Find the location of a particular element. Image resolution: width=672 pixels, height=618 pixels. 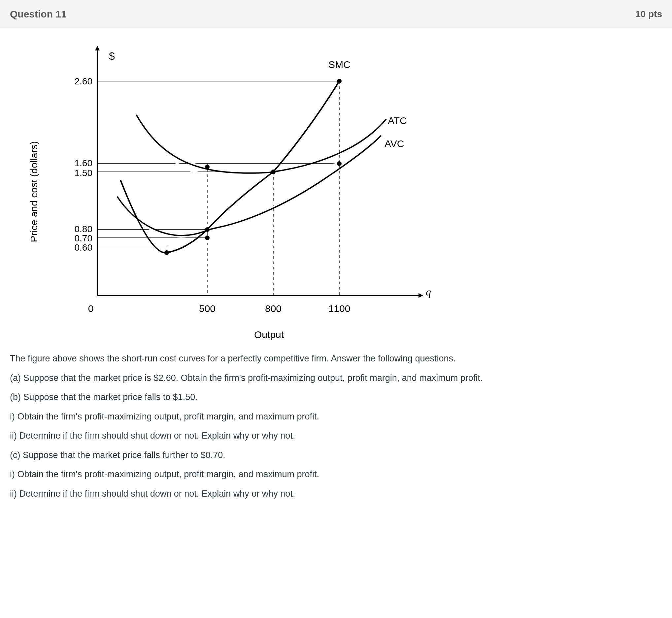

q-label: q is located at coordinates (428, 292).